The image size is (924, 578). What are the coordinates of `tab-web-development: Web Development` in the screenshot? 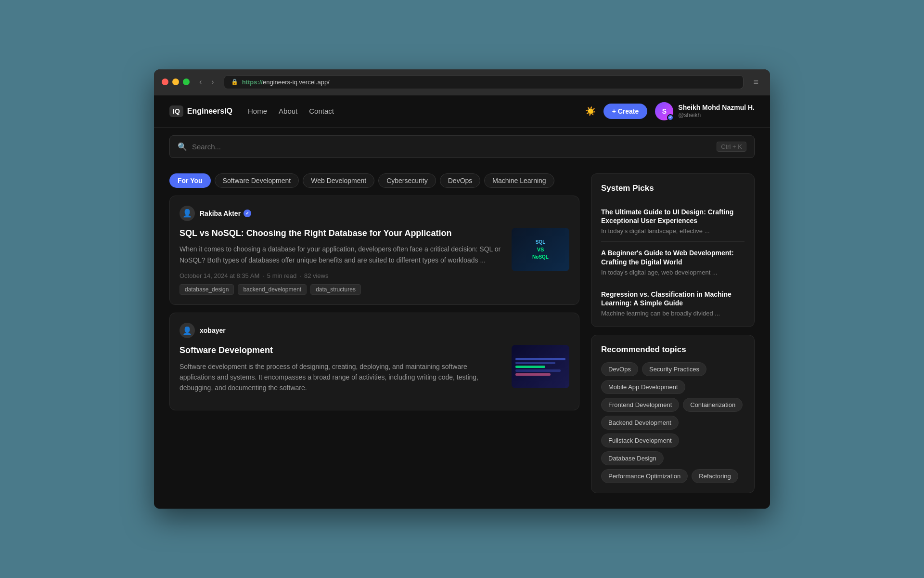 It's located at (339, 181).